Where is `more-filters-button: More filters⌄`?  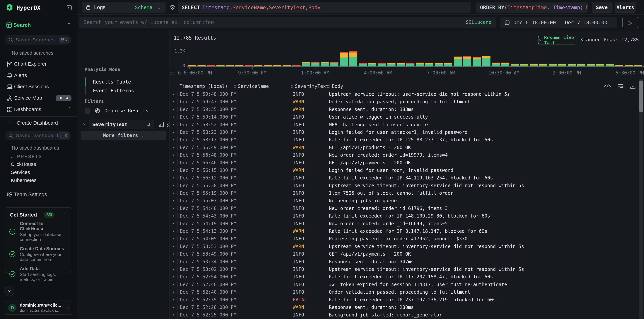 more-filters-button: More filters⌄ is located at coordinates (123, 135).